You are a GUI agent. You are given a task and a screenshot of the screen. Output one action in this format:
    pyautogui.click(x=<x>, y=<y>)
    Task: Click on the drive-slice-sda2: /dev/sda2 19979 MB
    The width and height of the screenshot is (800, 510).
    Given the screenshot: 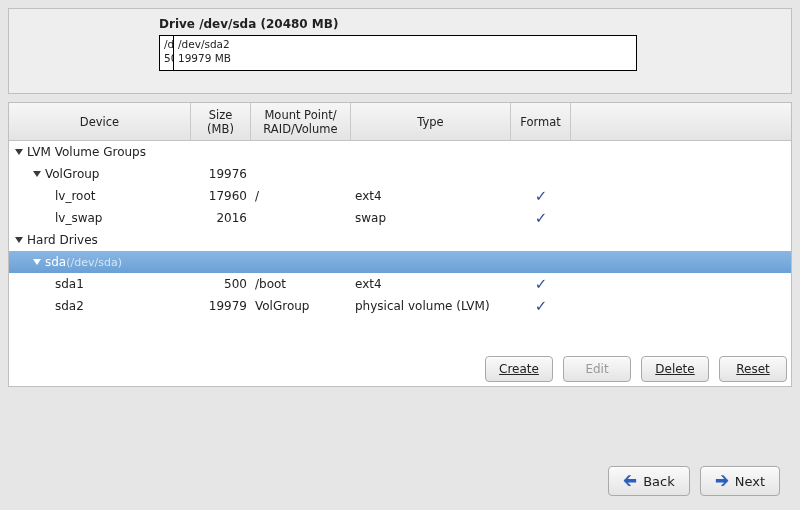 What is the action you would take?
    pyautogui.click(x=405, y=53)
    